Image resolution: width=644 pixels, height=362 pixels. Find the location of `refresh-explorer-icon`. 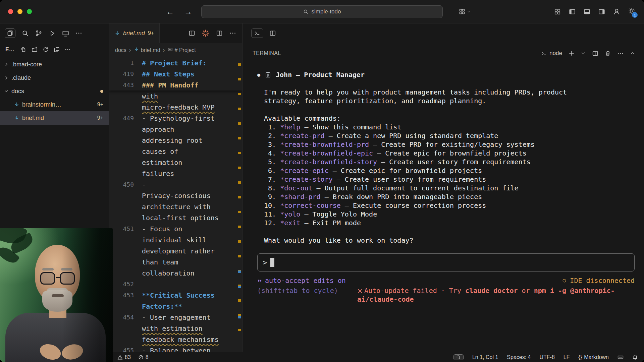

refresh-explorer-icon is located at coordinates (46, 50).